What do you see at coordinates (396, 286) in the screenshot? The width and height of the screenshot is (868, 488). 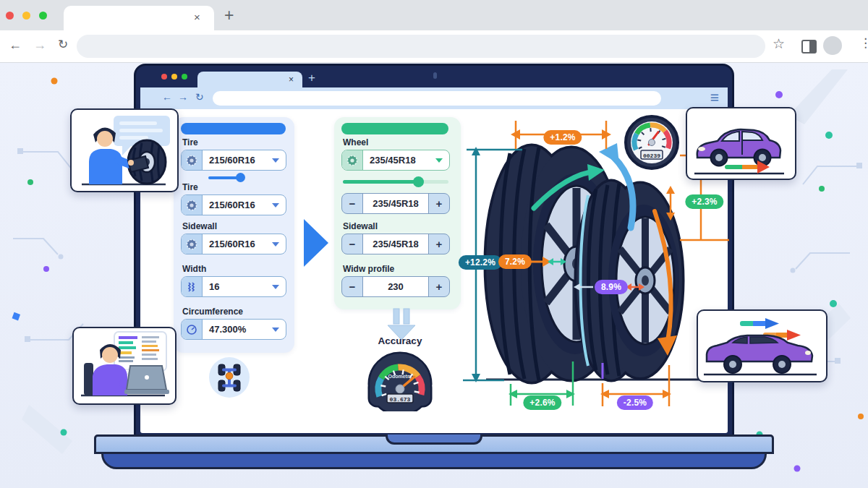 I see `profile-stepper: − 230 +` at bounding box center [396, 286].